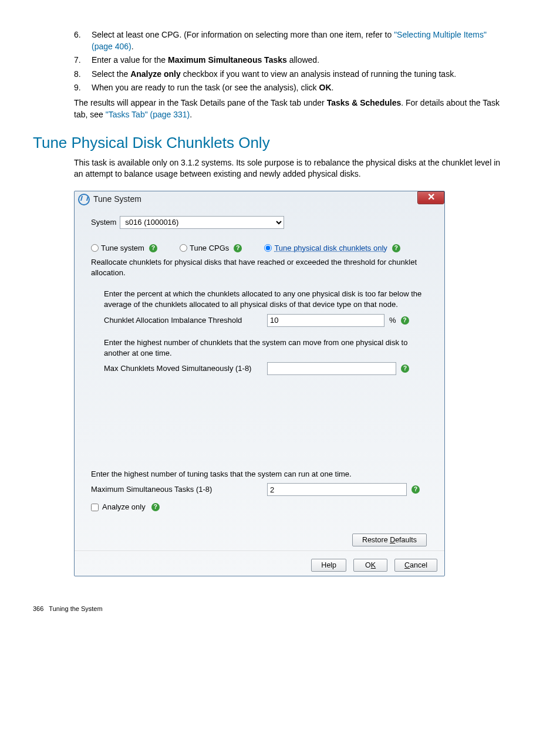  I want to click on mode-description: Reallocate chunklets for physical disks …, so click(262, 268).